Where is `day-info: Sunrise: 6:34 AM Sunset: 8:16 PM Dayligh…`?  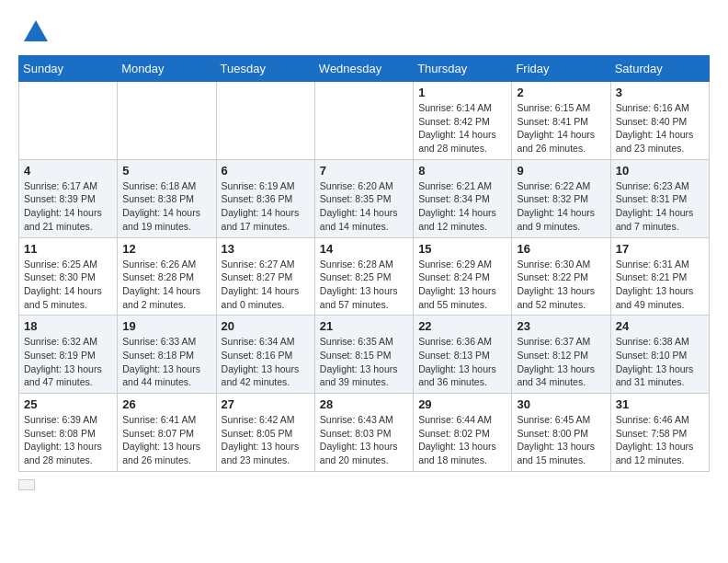
day-info: Sunrise: 6:34 AM Sunset: 8:16 PM Dayligh… is located at coordinates (266, 362).